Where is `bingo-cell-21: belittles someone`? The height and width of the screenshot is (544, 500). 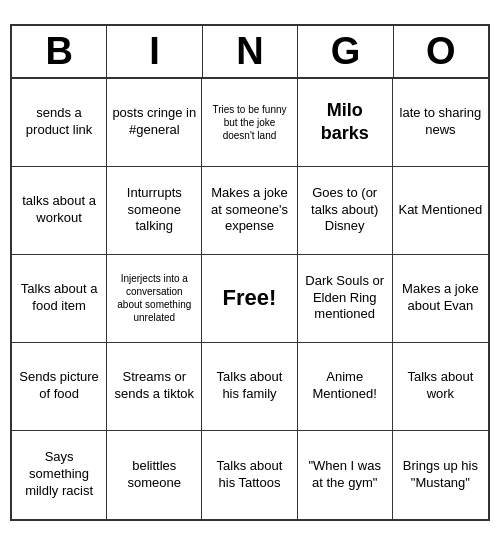 bingo-cell-21: belittles someone is located at coordinates (154, 475).